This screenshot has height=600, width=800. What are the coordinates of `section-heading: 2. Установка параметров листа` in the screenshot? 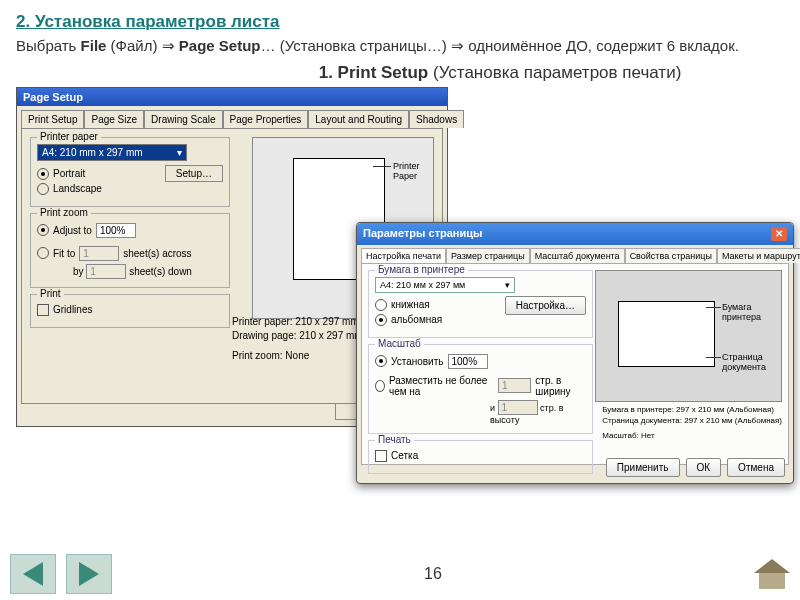 It's located at (400, 22).